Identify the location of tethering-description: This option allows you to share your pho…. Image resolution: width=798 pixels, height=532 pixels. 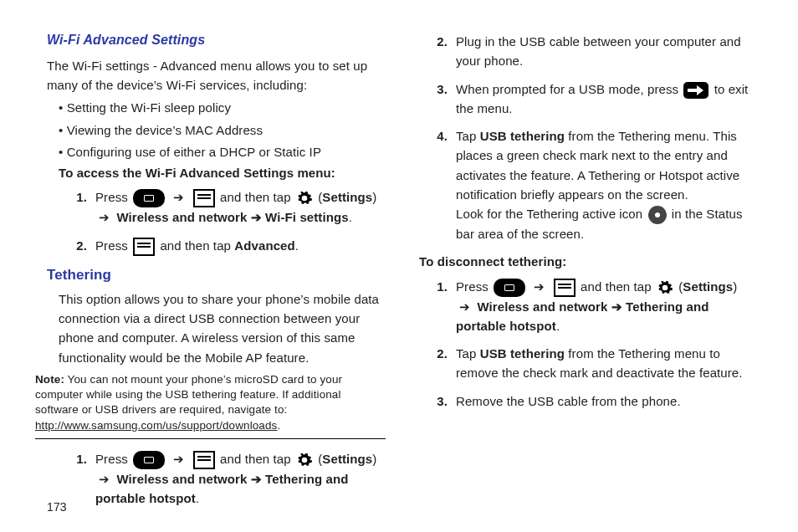
(216, 328).